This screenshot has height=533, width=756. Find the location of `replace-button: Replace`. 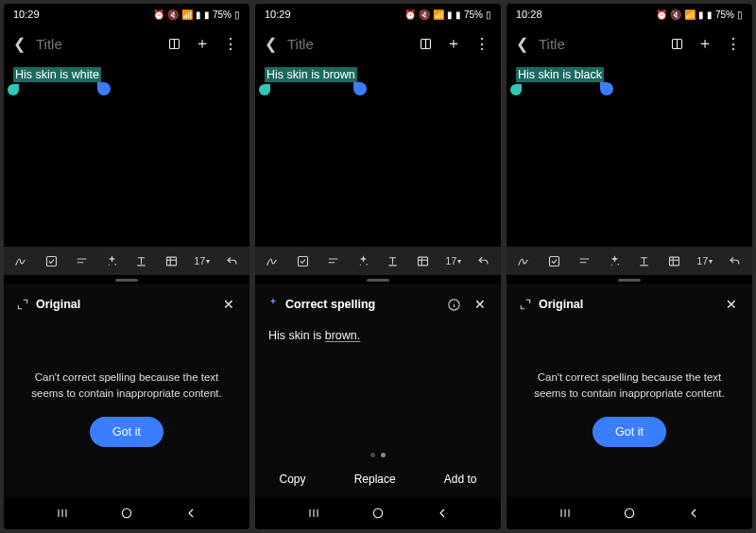

replace-button: Replace is located at coordinates (375, 479).